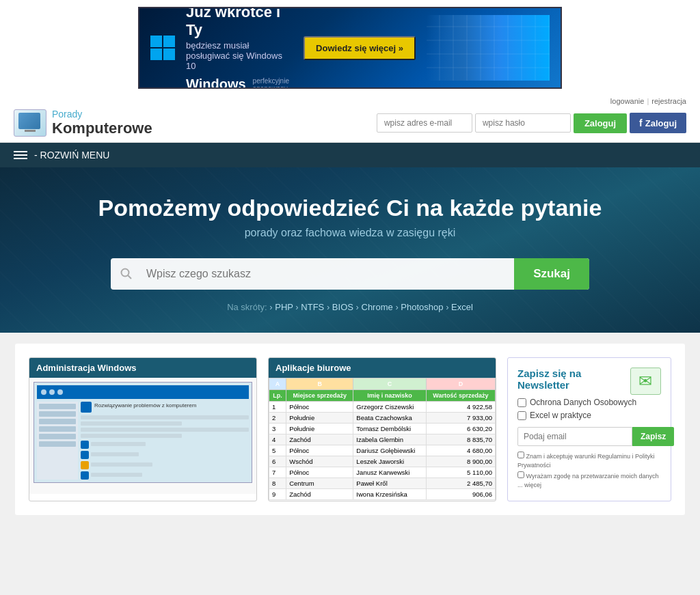  What do you see at coordinates (163, 48) in the screenshot?
I see `windows-logo-icon` at bounding box center [163, 48].